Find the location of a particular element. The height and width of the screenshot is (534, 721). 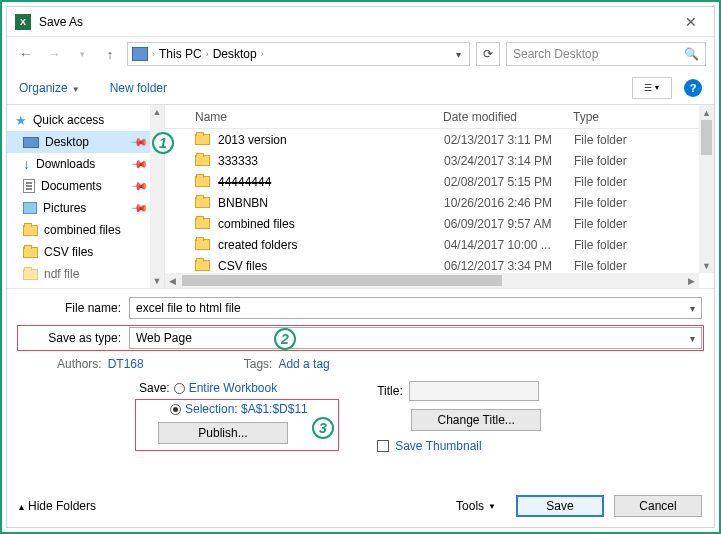

scroll-left-icon: ◀ is located at coordinates (172, 281).